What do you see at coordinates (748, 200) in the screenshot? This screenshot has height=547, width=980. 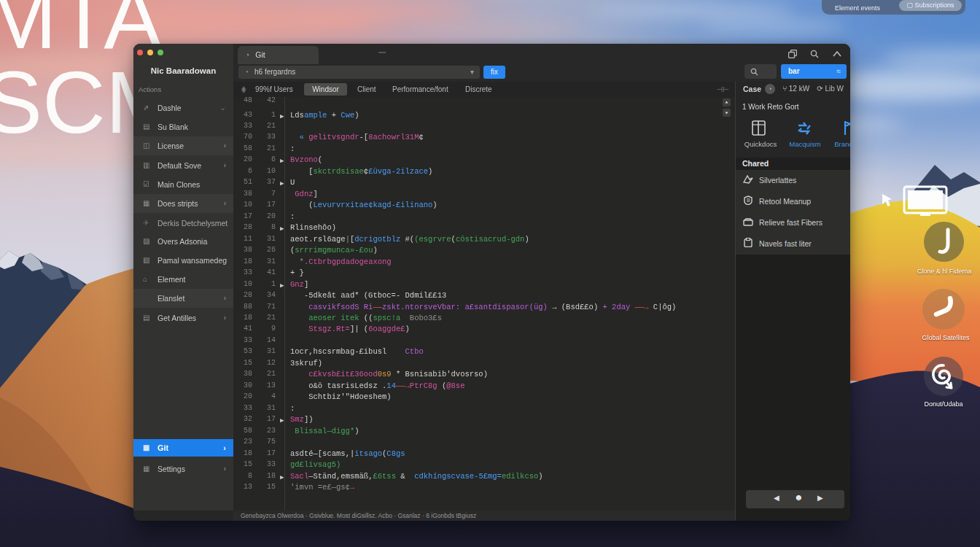 I see `svg-text: B` at bounding box center [748, 200].